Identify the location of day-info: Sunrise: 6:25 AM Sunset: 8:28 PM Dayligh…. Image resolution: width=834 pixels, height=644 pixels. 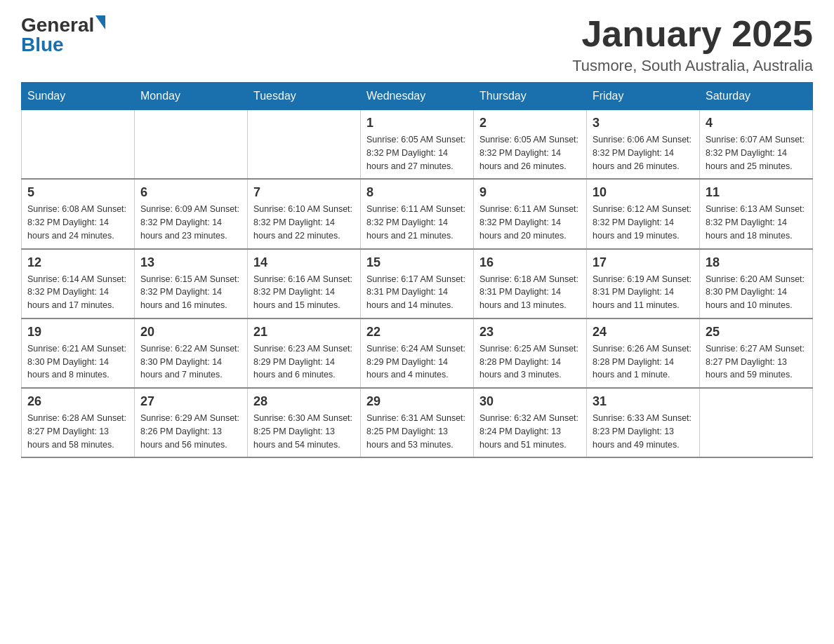
(530, 362).